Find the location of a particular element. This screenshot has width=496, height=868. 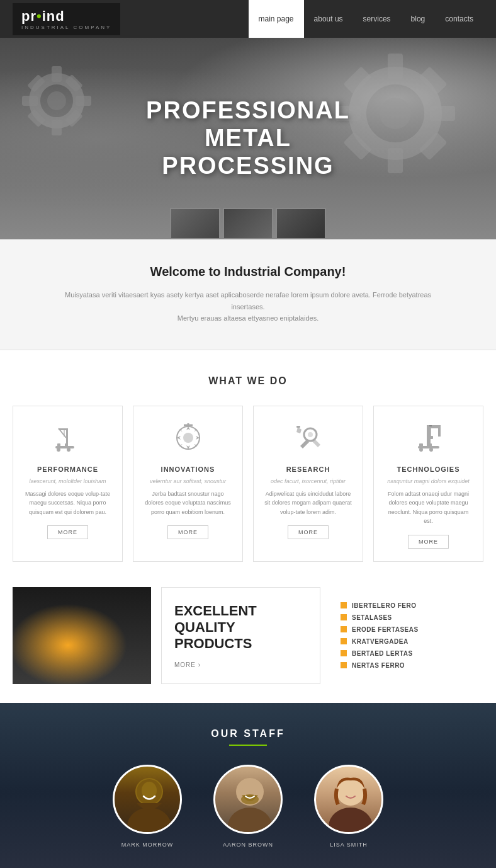

header: pr•ind INDUSTRIAL COMPANY main page abou… is located at coordinates (248, 19).